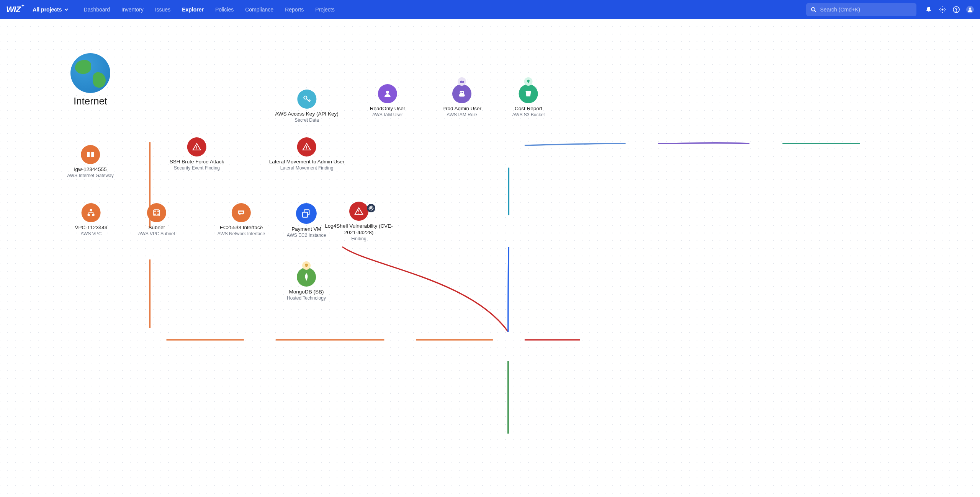  Describe the element at coordinates (91, 234) in the screenshot. I see `node-sub: AWS VPC` at that location.